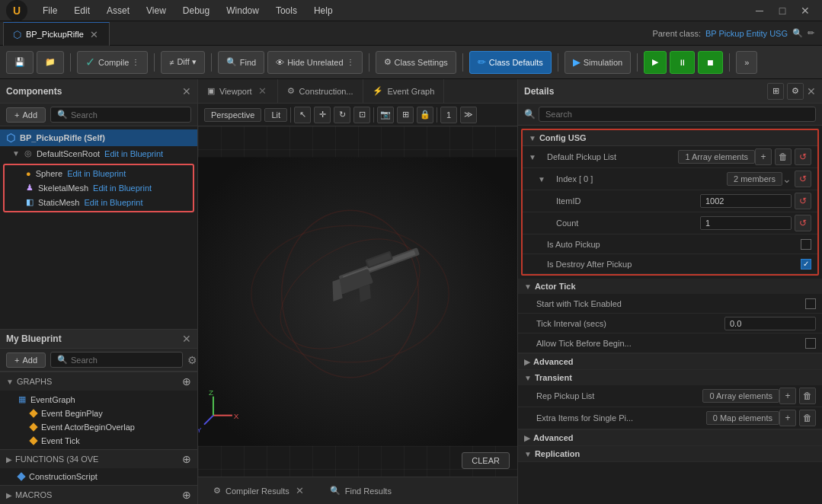 This screenshot has width=822, height=504. What do you see at coordinates (597, 62) in the screenshot?
I see `simulation-button: ▶ Simulation` at bounding box center [597, 62].